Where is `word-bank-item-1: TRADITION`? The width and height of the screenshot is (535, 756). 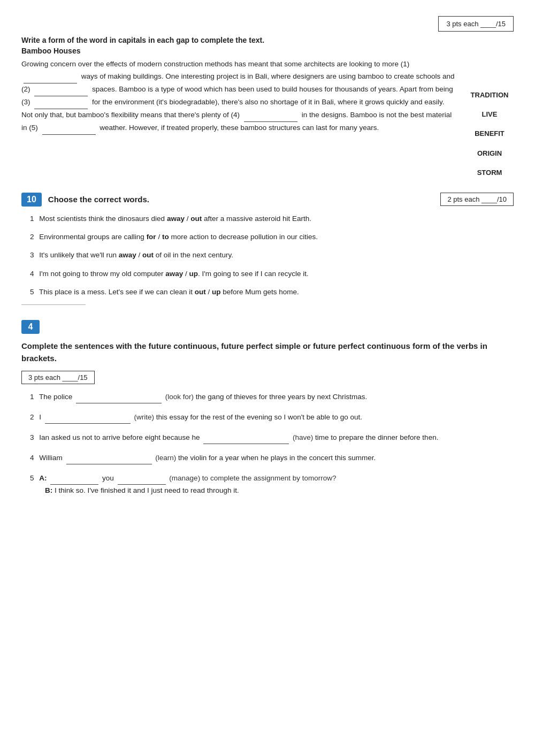 word-bank-item-1: TRADITION is located at coordinates (490, 95).